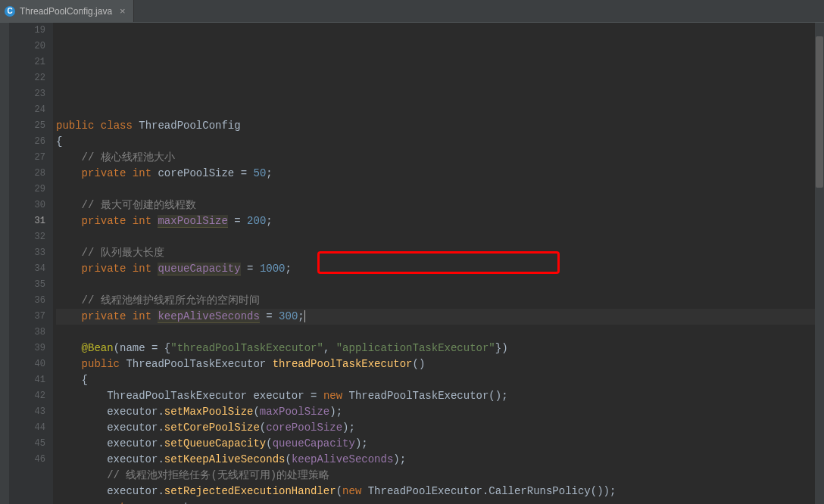 The width and height of the screenshot is (824, 504). What do you see at coordinates (440, 126) in the screenshot?
I see `code-line: public class ThreadPoolConfig` at bounding box center [440, 126].